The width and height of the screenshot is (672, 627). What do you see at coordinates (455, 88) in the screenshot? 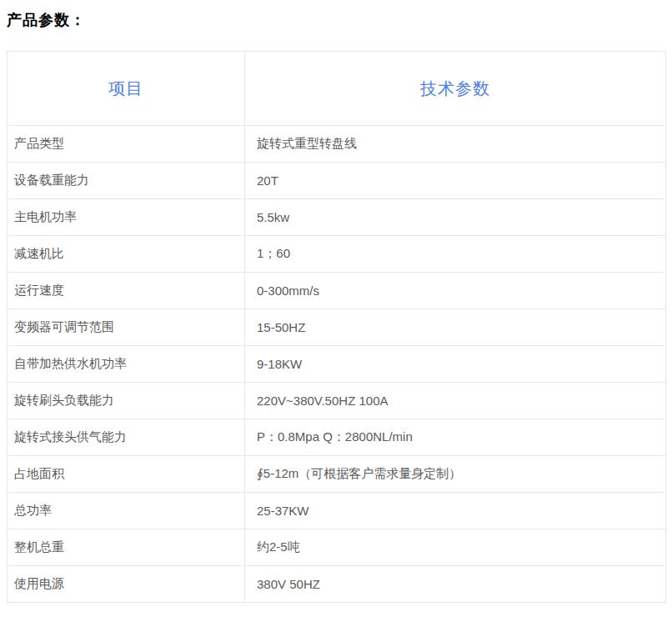
I see `header-tech-params: 技术参数` at bounding box center [455, 88].